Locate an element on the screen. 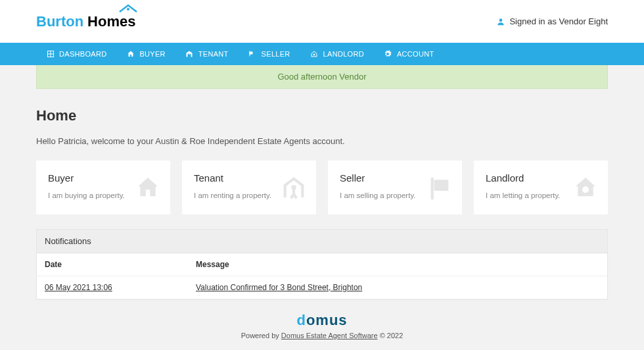 The height and width of the screenshot is (350, 644). notification-date-link: 06 May 2021 13:06 is located at coordinates (79, 288).